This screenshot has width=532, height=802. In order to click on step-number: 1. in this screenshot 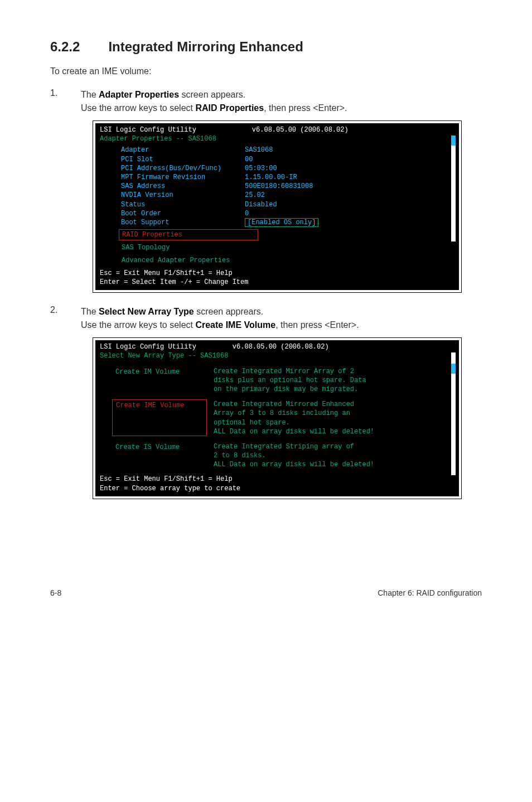, I will do `click(66, 102)`.